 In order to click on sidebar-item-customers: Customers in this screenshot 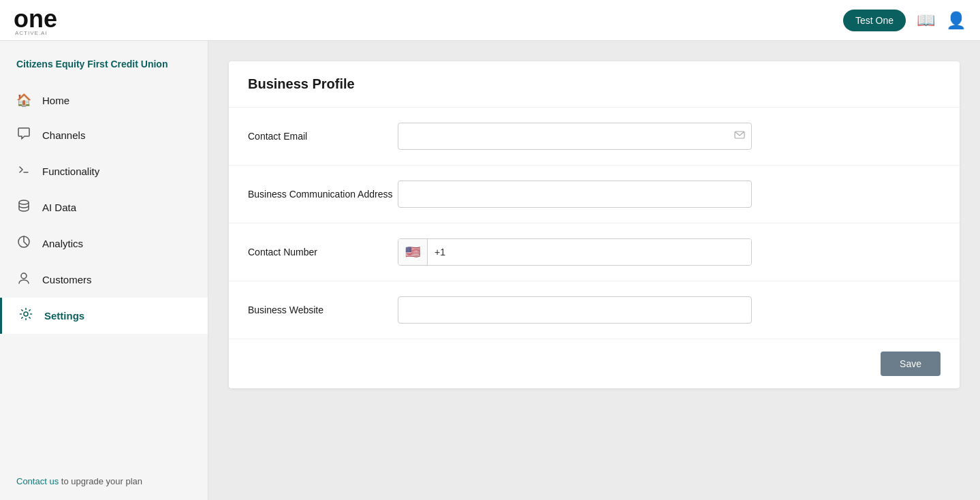, I will do `click(104, 279)`.